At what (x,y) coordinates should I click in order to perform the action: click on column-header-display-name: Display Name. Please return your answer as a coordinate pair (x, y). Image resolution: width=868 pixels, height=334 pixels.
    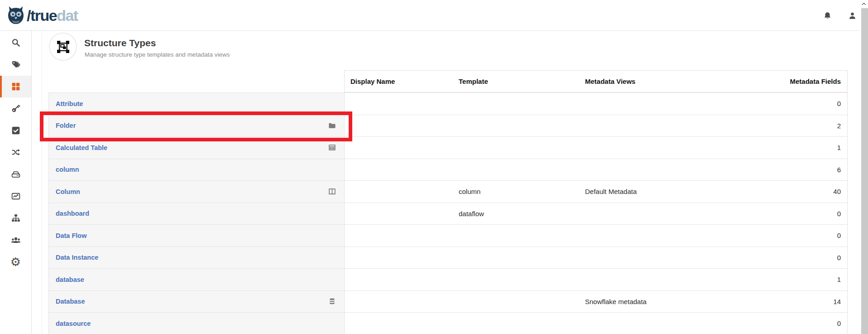
    Looking at the image, I should click on (398, 82).